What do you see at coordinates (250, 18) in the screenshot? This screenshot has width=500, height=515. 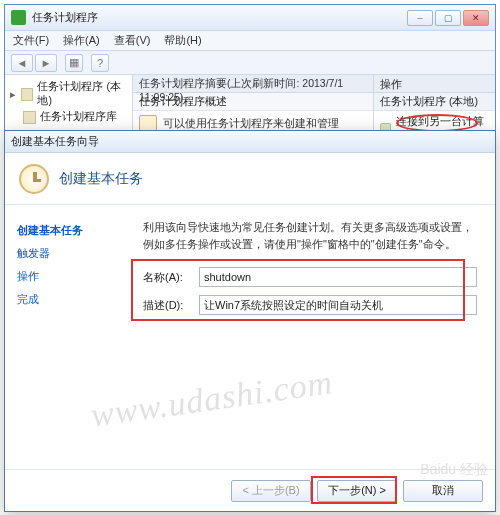 I see `titlebar: 任务计划程序 – ▢ ✕` at bounding box center [250, 18].